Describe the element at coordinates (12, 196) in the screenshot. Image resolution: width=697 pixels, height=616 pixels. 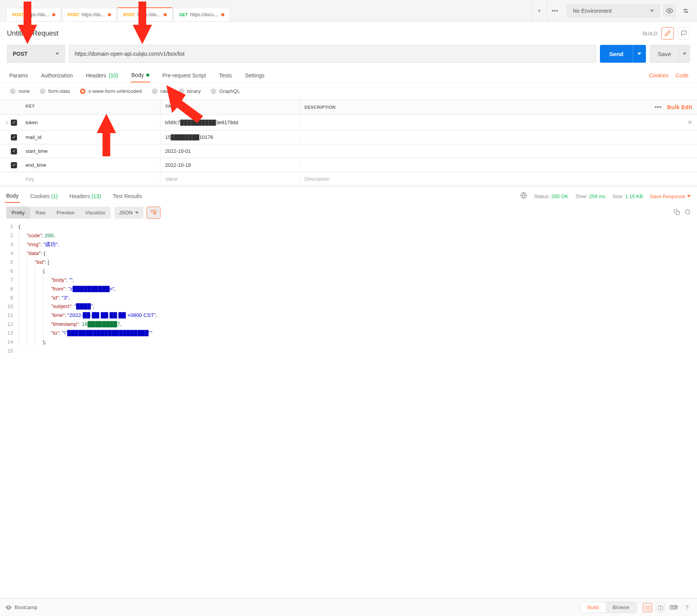
I see `response-tab-body: Body` at that location.